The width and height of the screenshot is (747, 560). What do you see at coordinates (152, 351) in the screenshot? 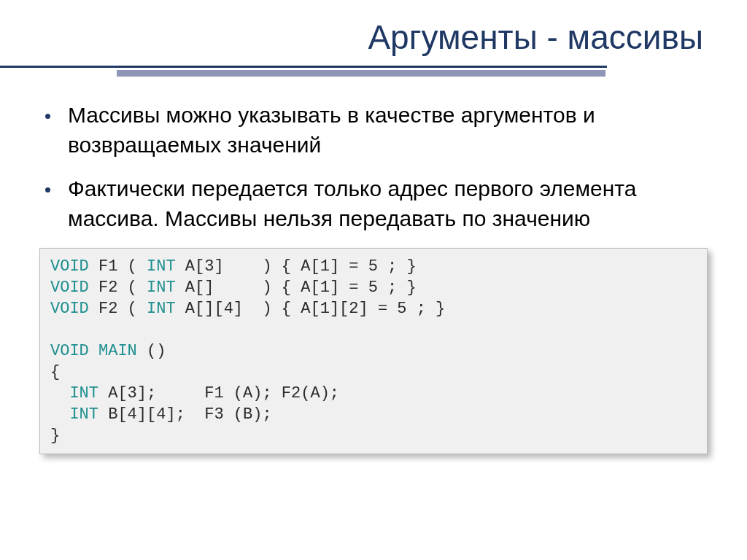
I see `code-text: ()` at bounding box center [152, 351].